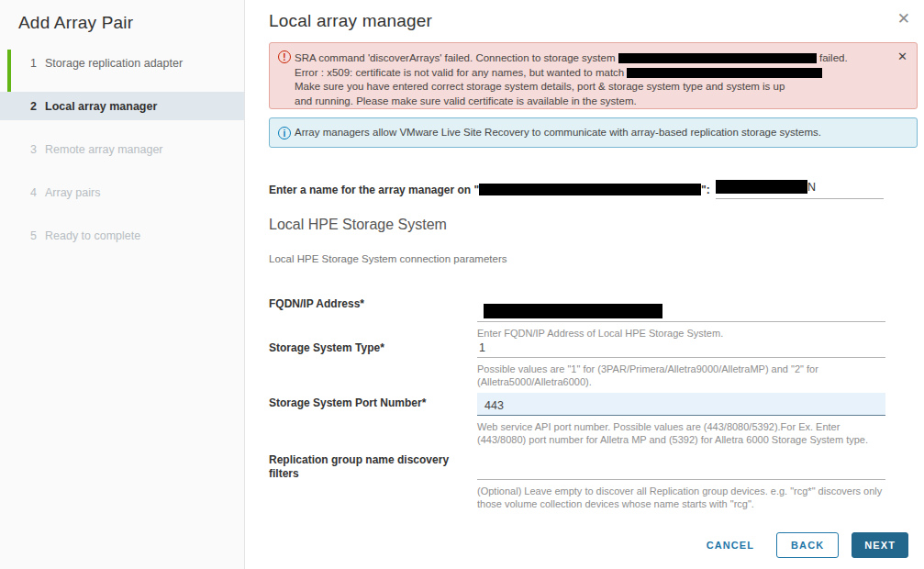 The height and width of the screenshot is (569, 924). Describe the element at coordinates (800, 189) in the screenshot. I see `array-manager-name-input: N` at that location.